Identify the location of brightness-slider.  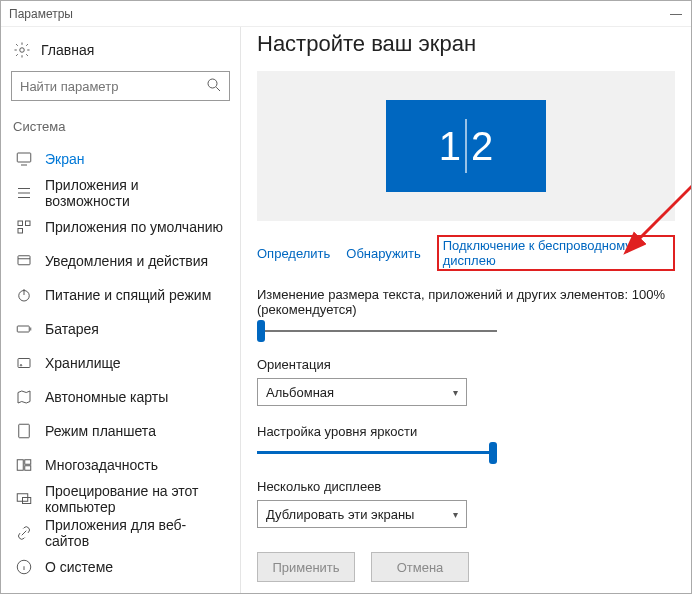
(377, 453).